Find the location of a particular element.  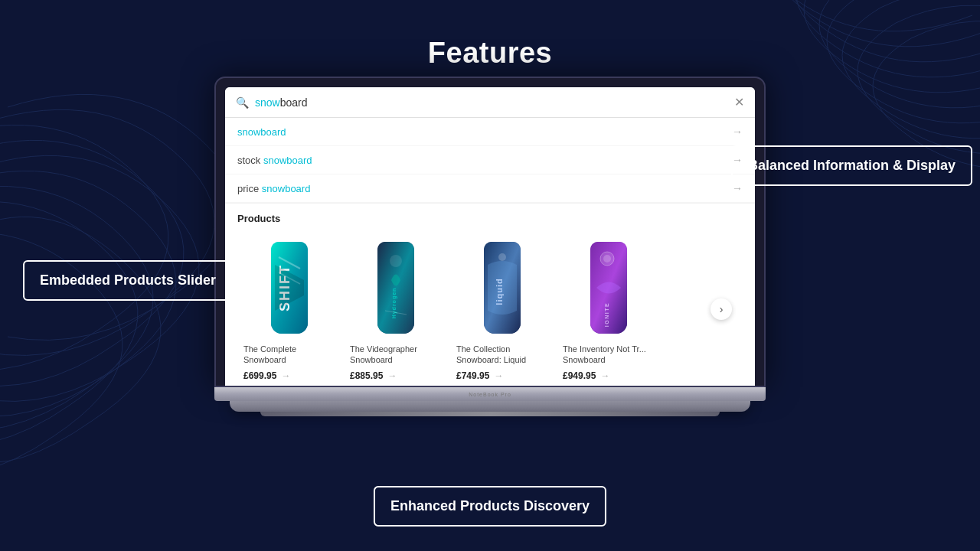

product-name-1: The Complete Snowboard is located at coordinates (289, 355).